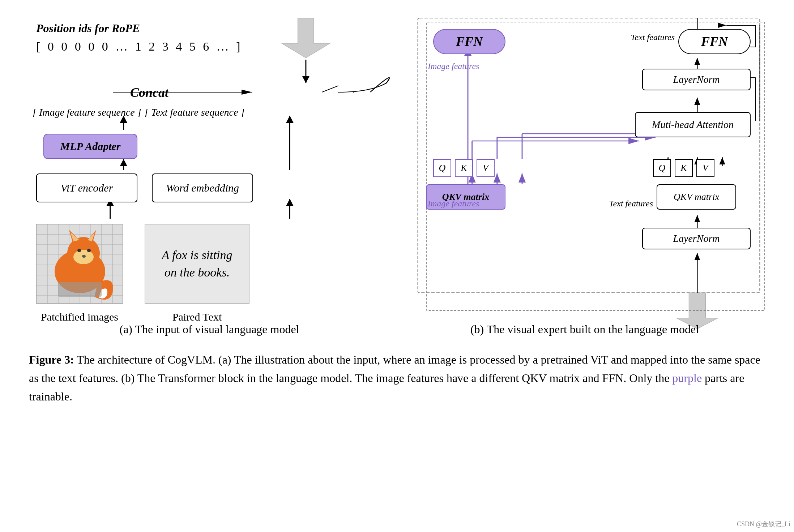 This screenshot has height=532, width=794. Describe the element at coordinates (397, 378) in the screenshot. I see `figure-caption: Figure 3: The architecture of CogVLM. (a…` at that location.